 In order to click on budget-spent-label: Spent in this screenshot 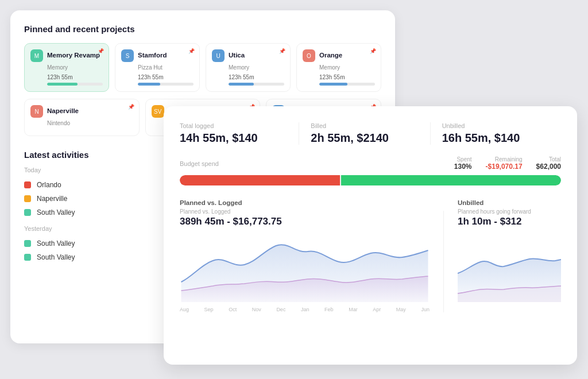, I will do `click(463, 160)`.